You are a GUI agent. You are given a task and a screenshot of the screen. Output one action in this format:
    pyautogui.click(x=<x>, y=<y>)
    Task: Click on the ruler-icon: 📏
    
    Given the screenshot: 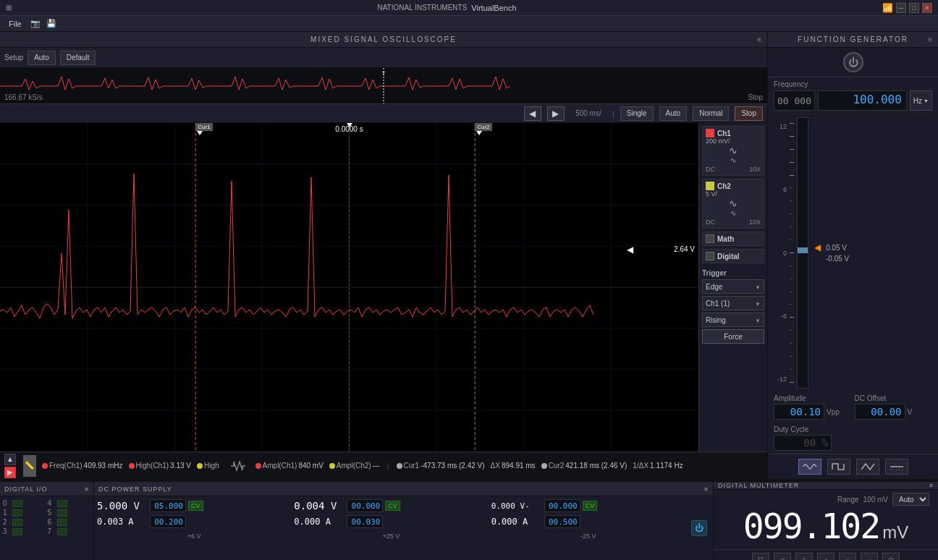 What is the action you would take?
    pyautogui.click(x=30, y=466)
    